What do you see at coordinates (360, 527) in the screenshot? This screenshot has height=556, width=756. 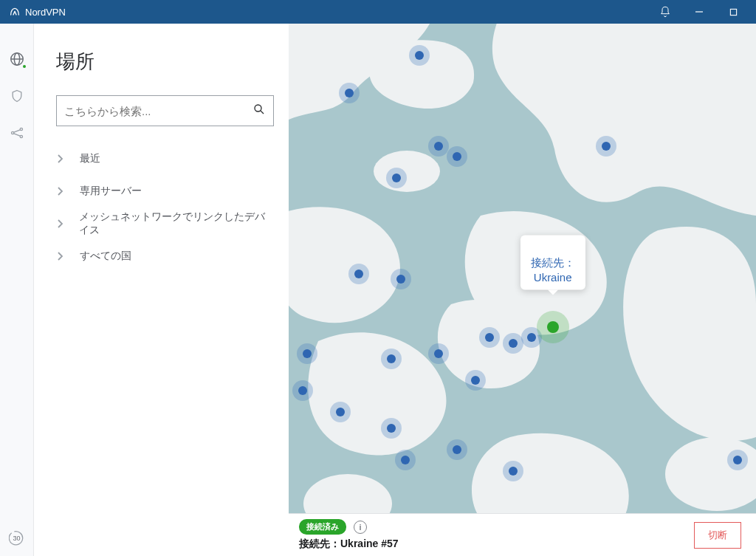 I see `info-icon: i` at bounding box center [360, 527].